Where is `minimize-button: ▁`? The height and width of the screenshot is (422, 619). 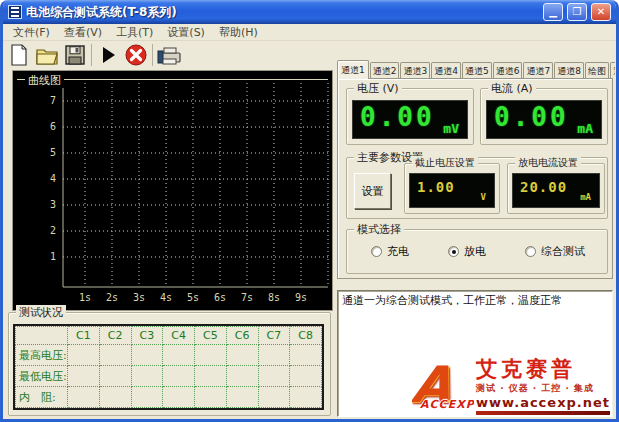
minimize-button: ▁ is located at coordinates (553, 12).